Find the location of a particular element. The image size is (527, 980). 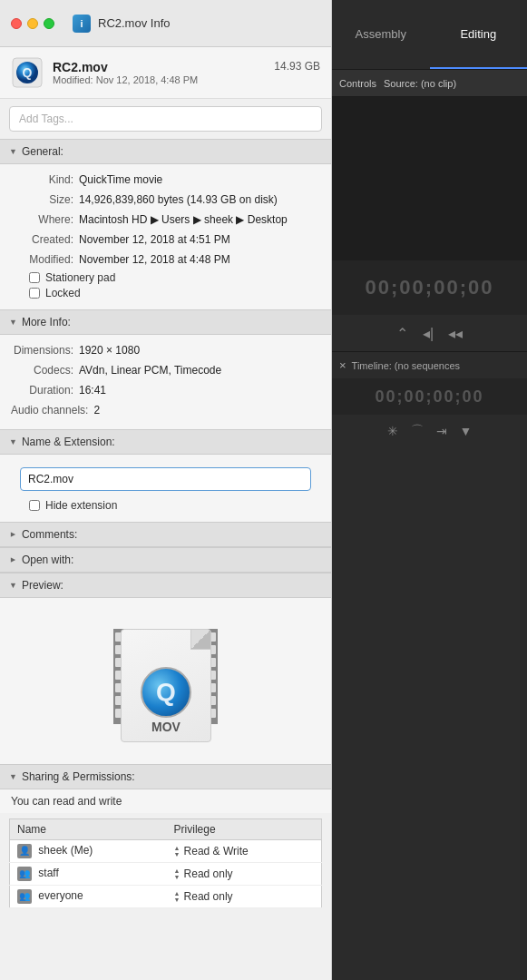

paper-corner is located at coordinates (200, 640).